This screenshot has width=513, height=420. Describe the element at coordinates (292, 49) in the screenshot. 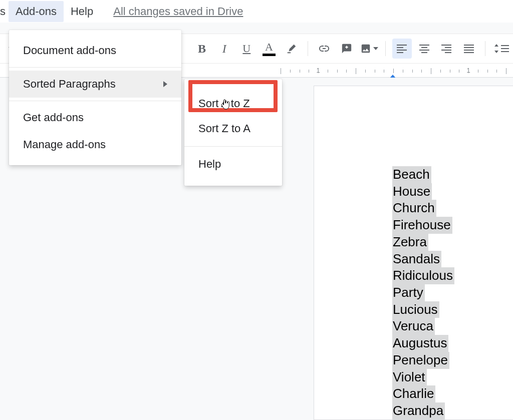

I see `highlighter-icon` at that location.